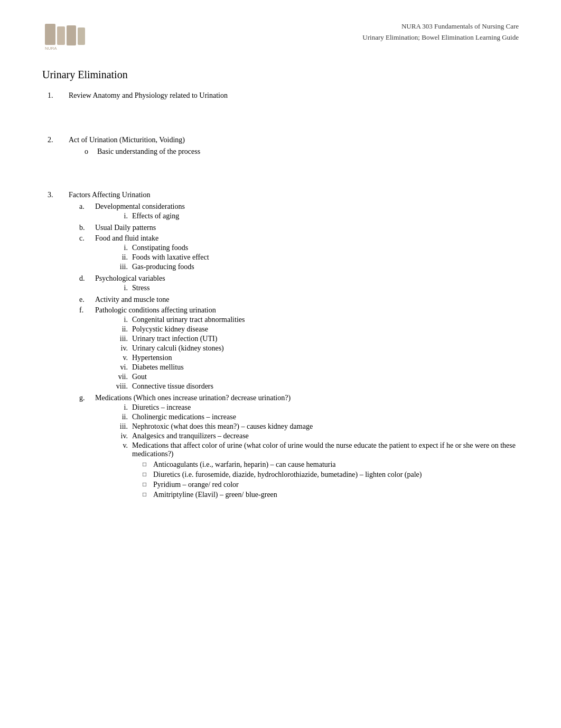 Image resolution: width=561 pixels, height=728 pixels. Describe the element at coordinates (315, 377) in the screenshot. I see `list-item: vii. Gout` at that location.